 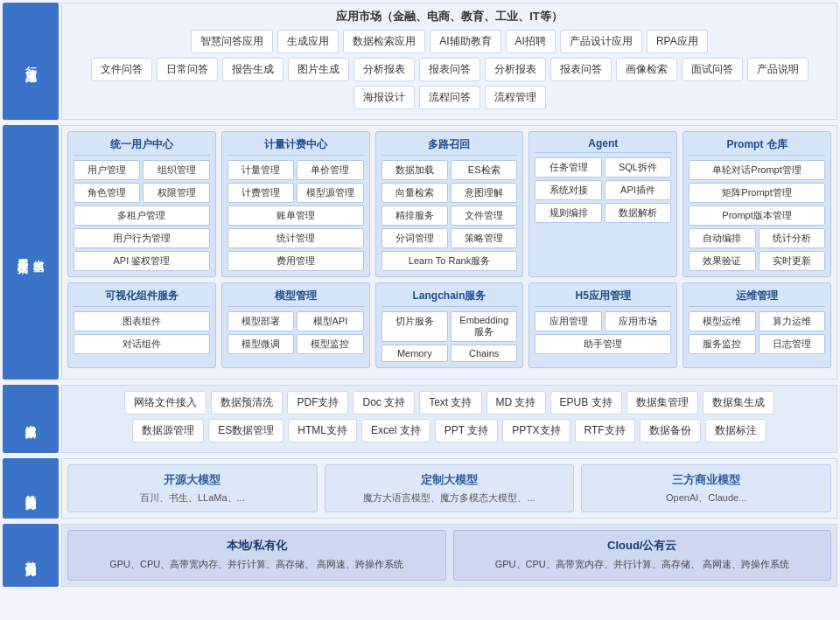 What do you see at coordinates (142, 238) in the screenshot?
I see `btn-item: 用户行为管理` at bounding box center [142, 238].